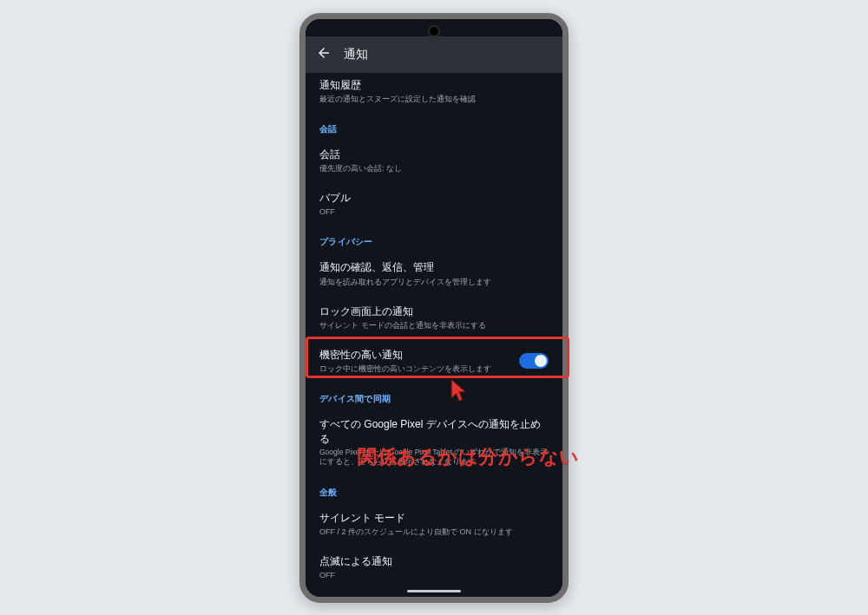 This screenshot has height=615, width=868. I want to click on row-subtitle: 最近の通知とスヌーズに設定した通知を確認, so click(434, 99).